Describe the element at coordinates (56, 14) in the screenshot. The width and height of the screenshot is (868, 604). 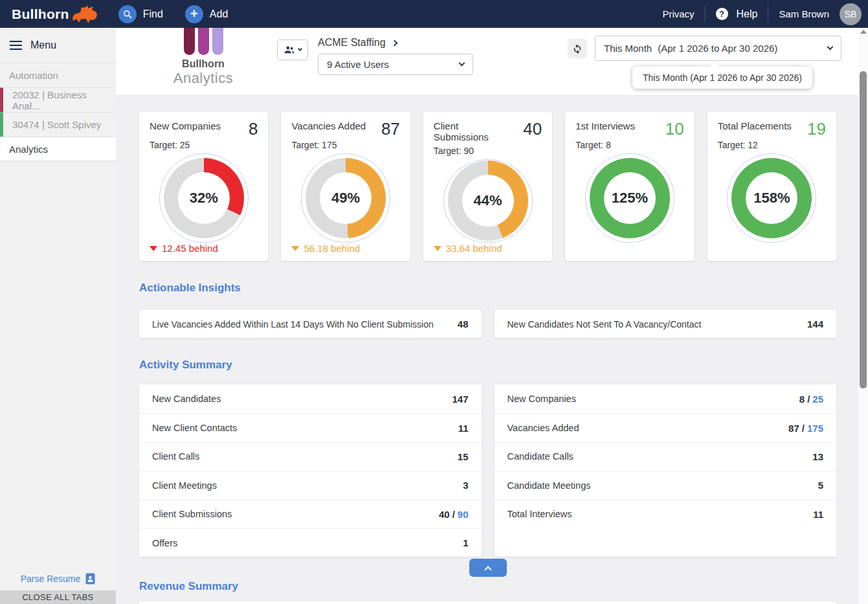
I see `bullhorn-logo: Bullhorn` at that location.